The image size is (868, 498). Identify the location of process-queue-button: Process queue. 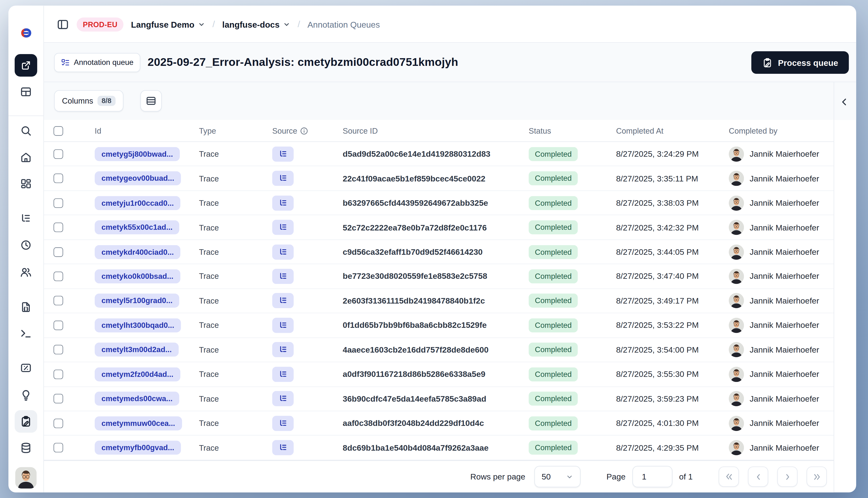
(800, 63).